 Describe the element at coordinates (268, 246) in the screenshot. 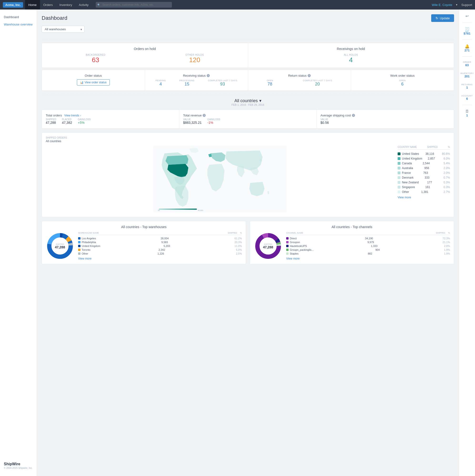

I see `channels-donut-center: SHIPPED 47,288` at that location.